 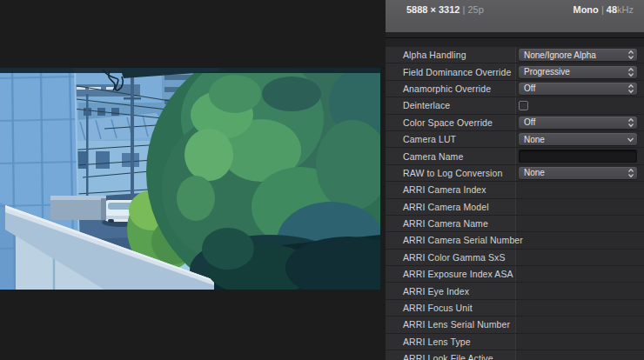 I want to click on row-label: Field Dominance Override, so click(x=457, y=72).